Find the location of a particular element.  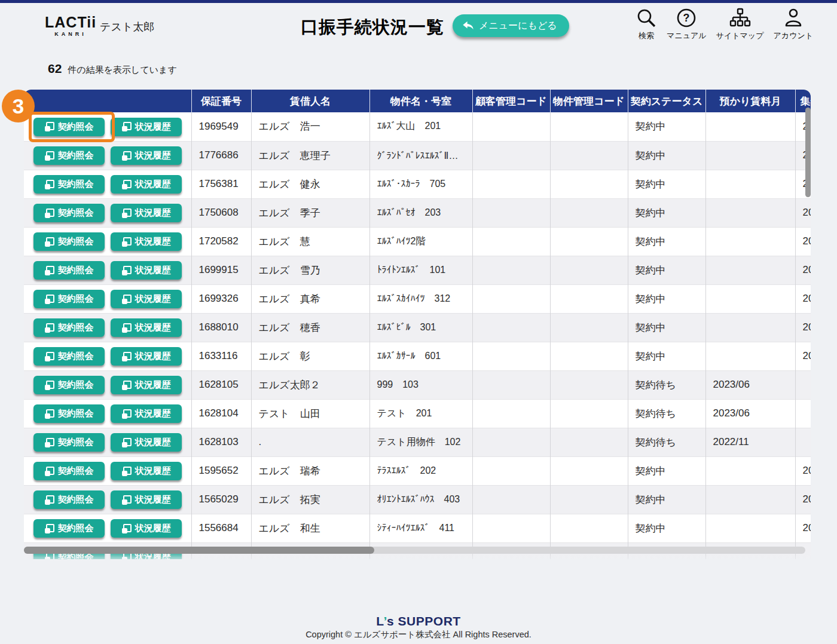

logged-in-user-name: テスト太郎 is located at coordinates (127, 27).